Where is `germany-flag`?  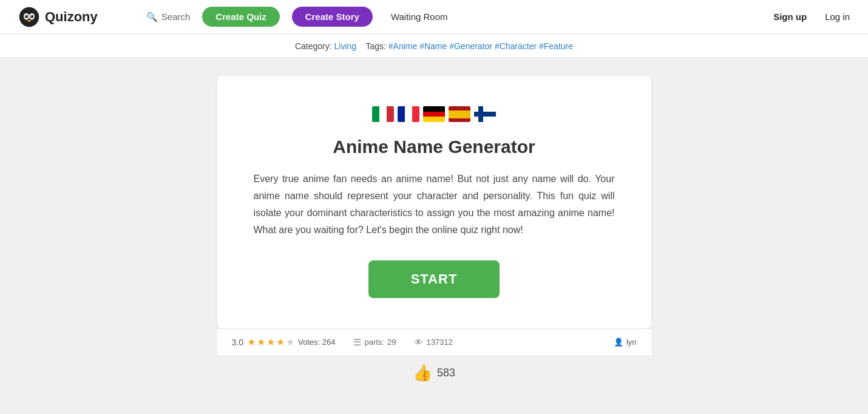
germany-flag is located at coordinates (434, 114).